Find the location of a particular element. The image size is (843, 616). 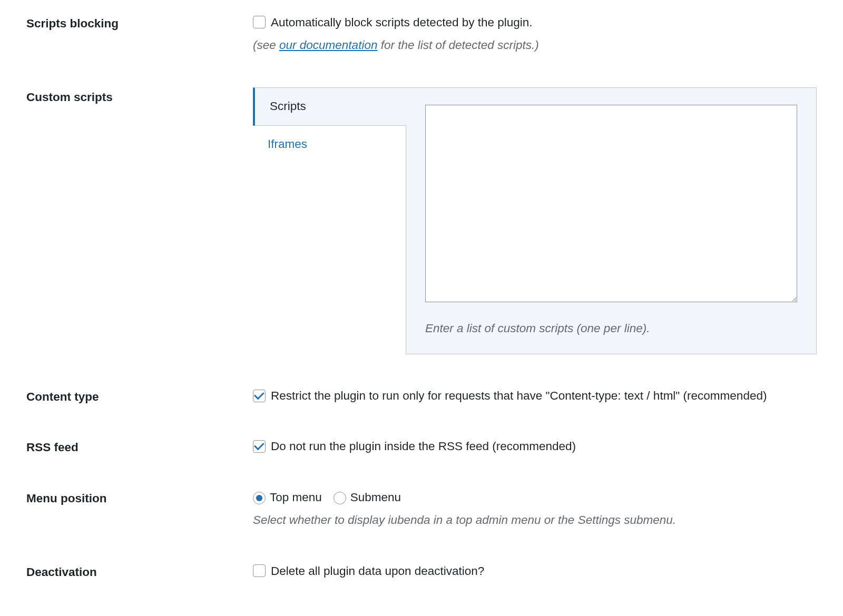

menu-position-helper: Select whether to display iubenda in a t… is located at coordinates (535, 520).